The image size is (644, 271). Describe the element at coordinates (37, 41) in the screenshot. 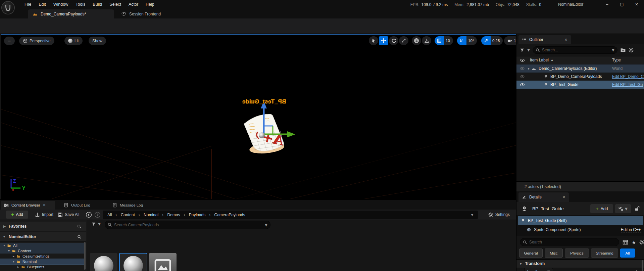

I see `perspective-dropdown: Perspective` at that location.